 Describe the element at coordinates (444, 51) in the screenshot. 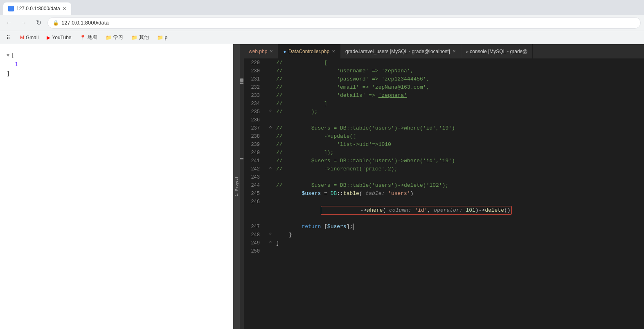

I see `ide-tabs: web.php ✕ ● DataController.php ✕ grade.l…` at that location.